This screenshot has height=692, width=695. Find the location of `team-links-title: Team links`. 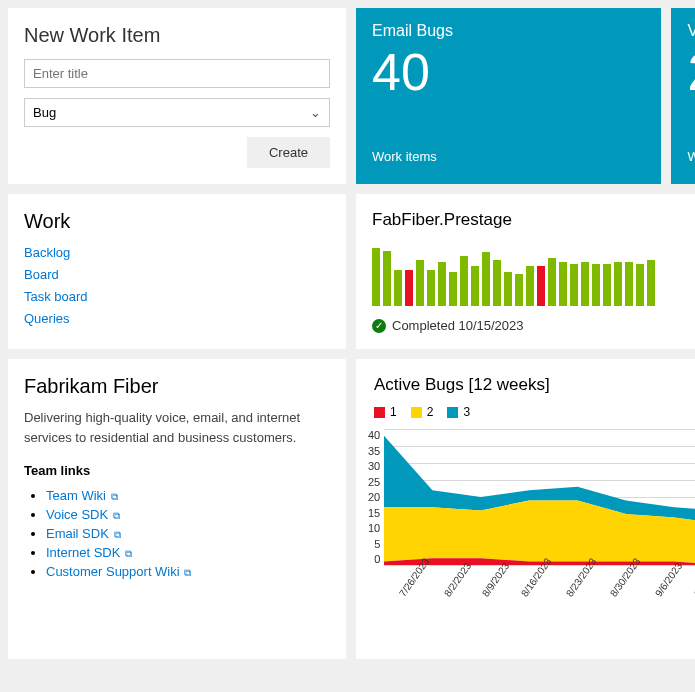

team-links-title: Team links is located at coordinates (177, 470).